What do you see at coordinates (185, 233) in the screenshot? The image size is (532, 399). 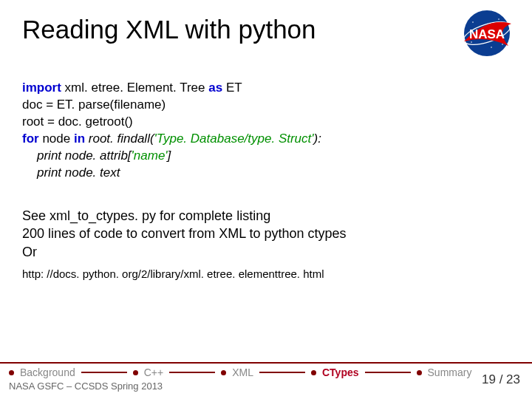 I see `note-block: See xml_to_ctypes. py for complete listi…` at bounding box center [185, 233].